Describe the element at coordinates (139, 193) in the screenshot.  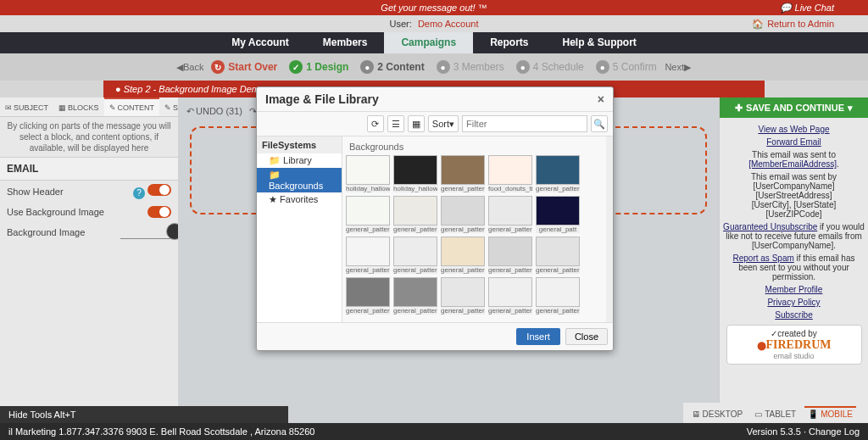
I see `info-icon: ?` at that location.